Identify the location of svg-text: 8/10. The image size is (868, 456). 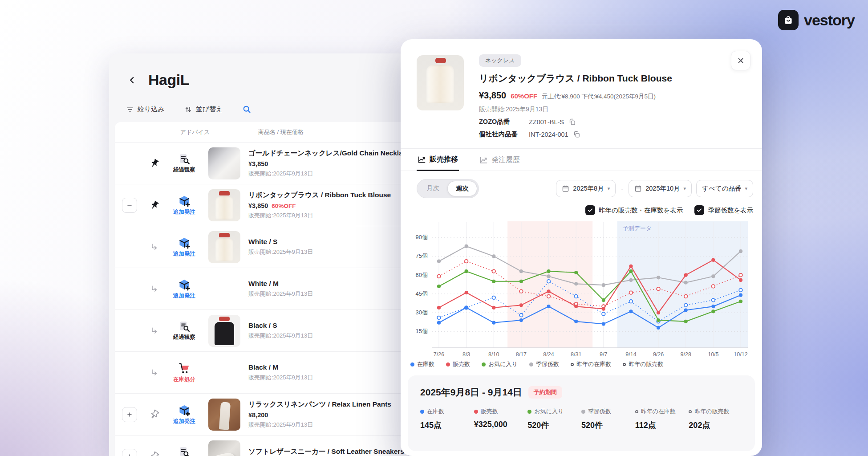
(494, 354).